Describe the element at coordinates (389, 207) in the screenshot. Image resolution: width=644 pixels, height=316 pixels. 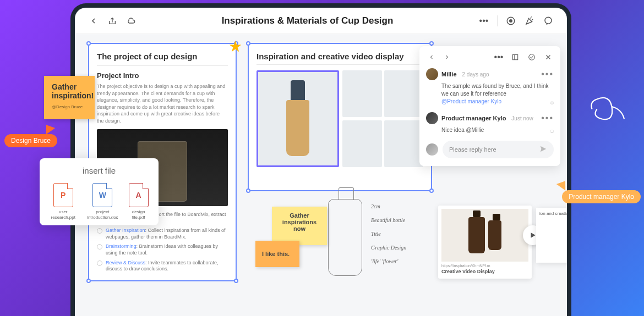
I see `sketch-label: 2cm` at that location.